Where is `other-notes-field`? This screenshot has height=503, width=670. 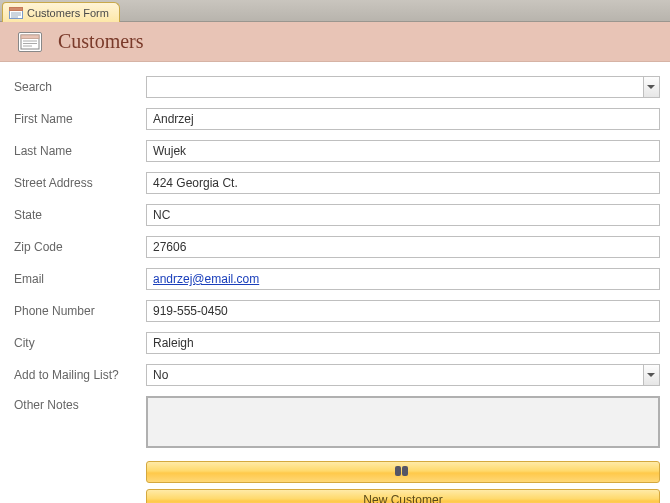 other-notes-field is located at coordinates (403, 422).